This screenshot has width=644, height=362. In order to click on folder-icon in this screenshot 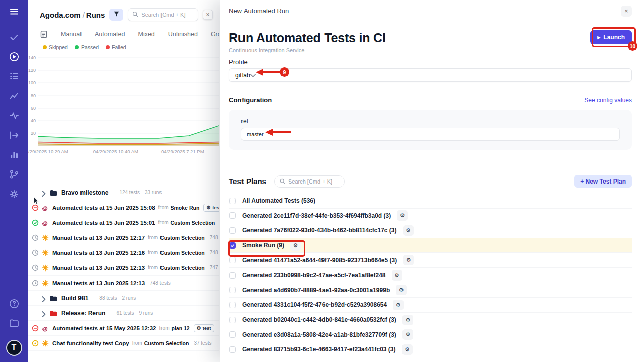, I will do `click(53, 298)`.